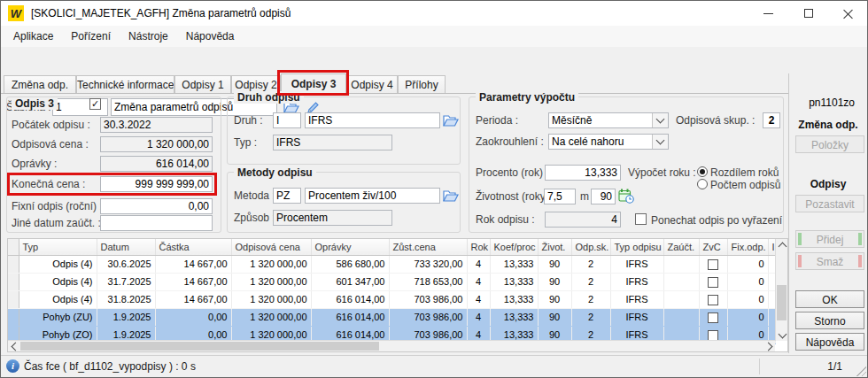 This screenshot has width=868, height=378. Describe the element at coordinates (428, 248) in the screenshot. I see `col-zust-cena: Zůst.cena` at that location.